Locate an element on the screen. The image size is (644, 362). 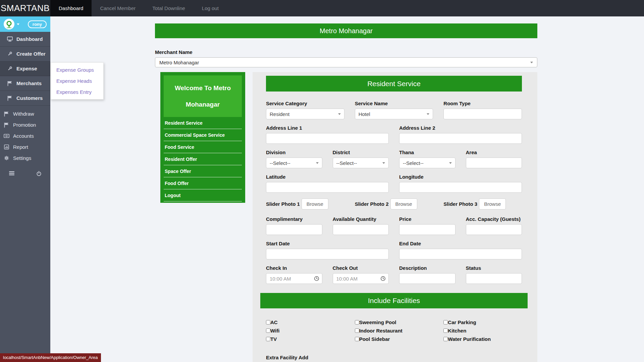
sidebar-footer is located at coordinates (25, 170).